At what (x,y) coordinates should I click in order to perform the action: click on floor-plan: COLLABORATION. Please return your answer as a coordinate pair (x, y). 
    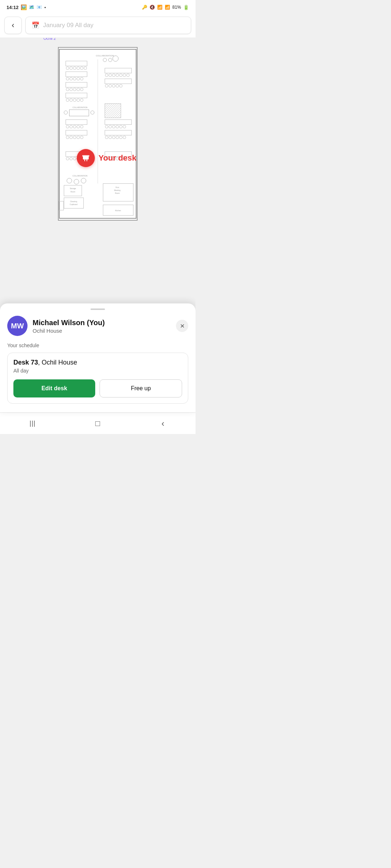
    Looking at the image, I should click on (98, 134).